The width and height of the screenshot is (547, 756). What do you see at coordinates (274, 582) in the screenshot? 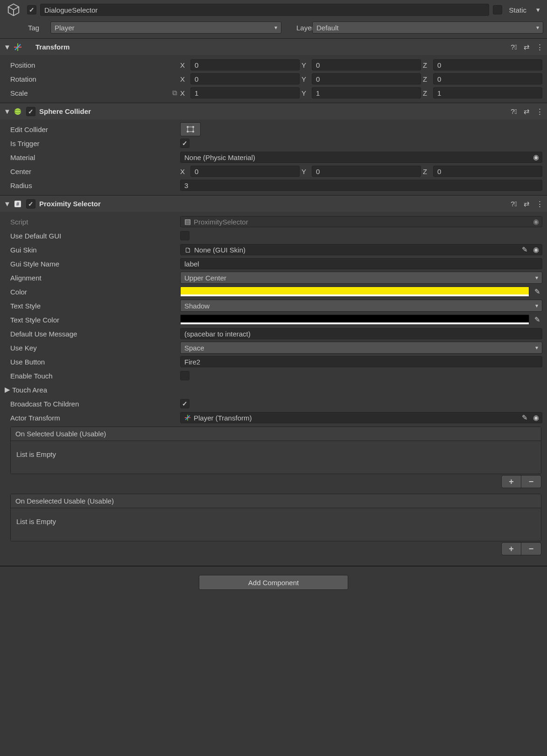
I see `add-component-row: Add Component` at bounding box center [274, 582].